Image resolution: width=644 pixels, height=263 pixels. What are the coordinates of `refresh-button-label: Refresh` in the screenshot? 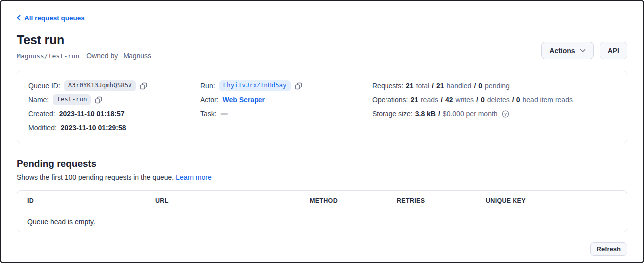 It's located at (609, 249).